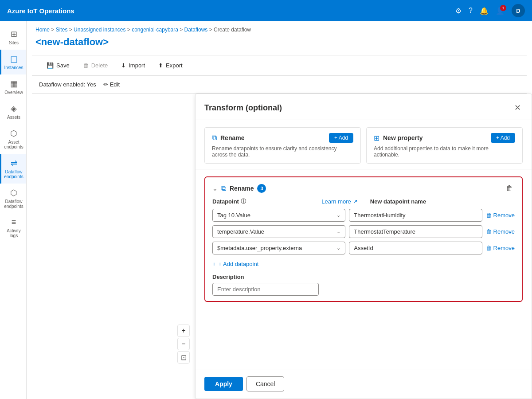 Image resolution: width=532 pixels, height=399 pixels. What do you see at coordinates (155, 30) in the screenshot?
I see `breadcrumb-instance: congenial-capybara` at bounding box center [155, 30].